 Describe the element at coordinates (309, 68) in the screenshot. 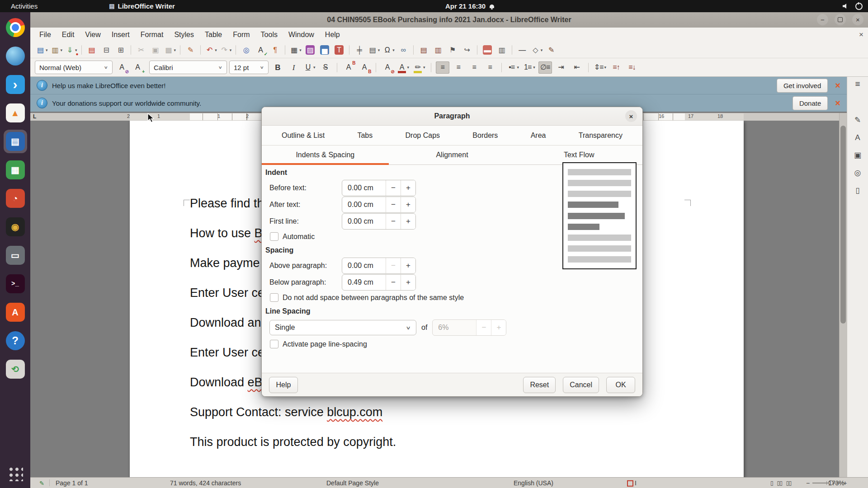

I see `underline-button: U ▾` at that location.